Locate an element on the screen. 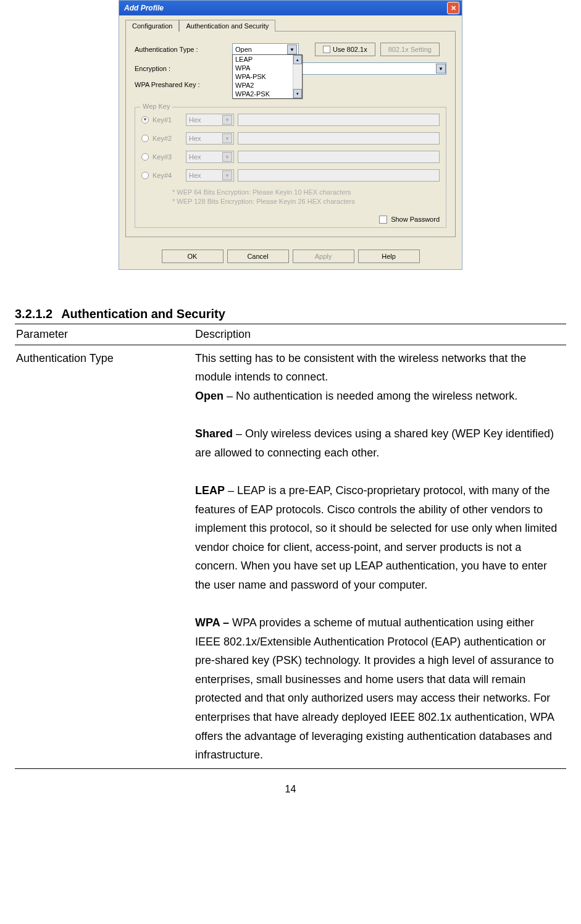 The height and width of the screenshot is (924, 581). desc-open-t: – No authentication is needed among the … is located at coordinates (370, 396).